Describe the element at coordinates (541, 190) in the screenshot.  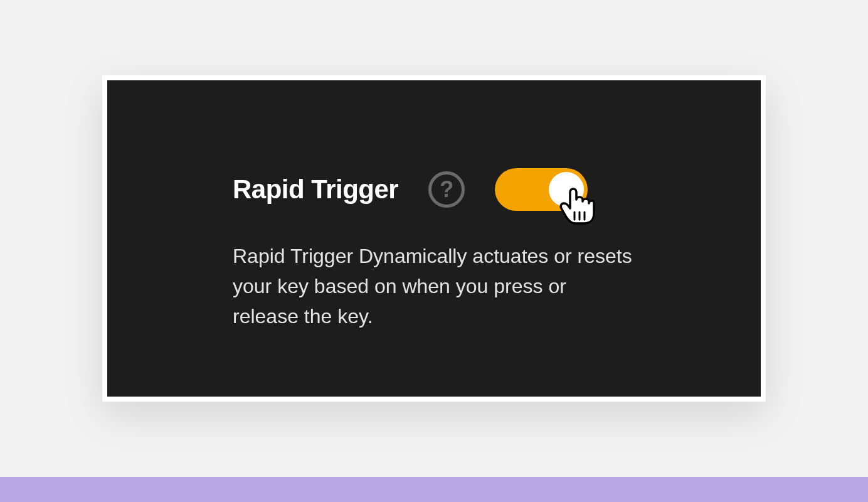
I see `toggle-wrapper` at that location.